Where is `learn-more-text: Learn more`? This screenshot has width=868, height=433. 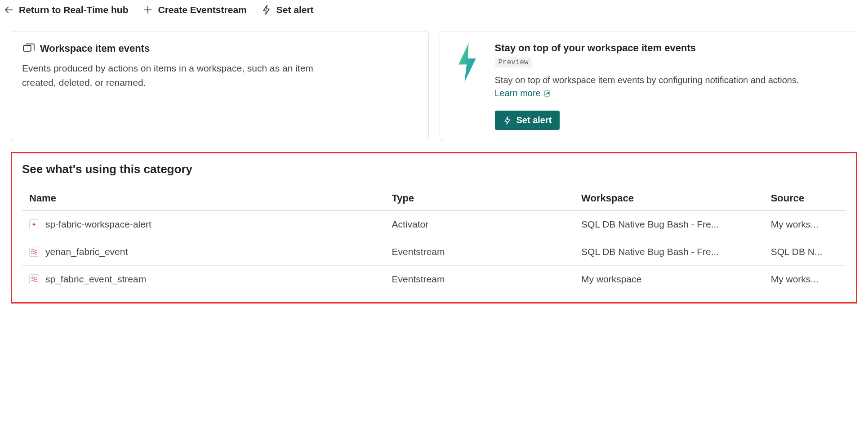
learn-more-text: Learn more is located at coordinates (518, 94).